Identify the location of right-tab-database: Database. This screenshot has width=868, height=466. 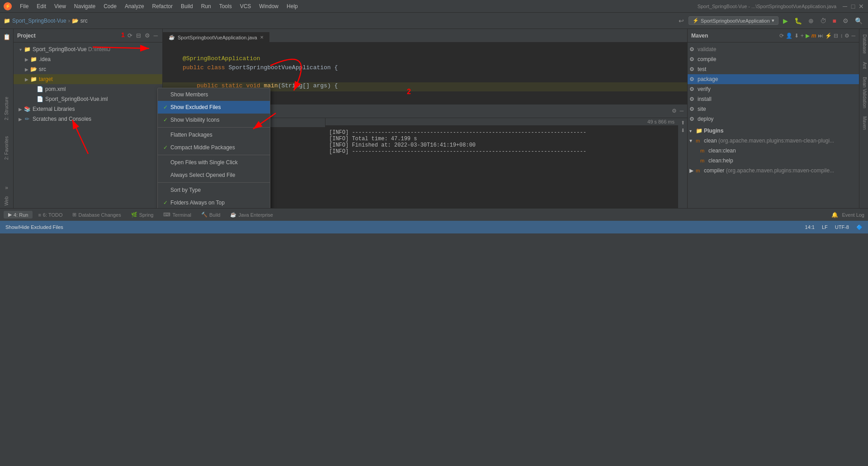
(863, 44).